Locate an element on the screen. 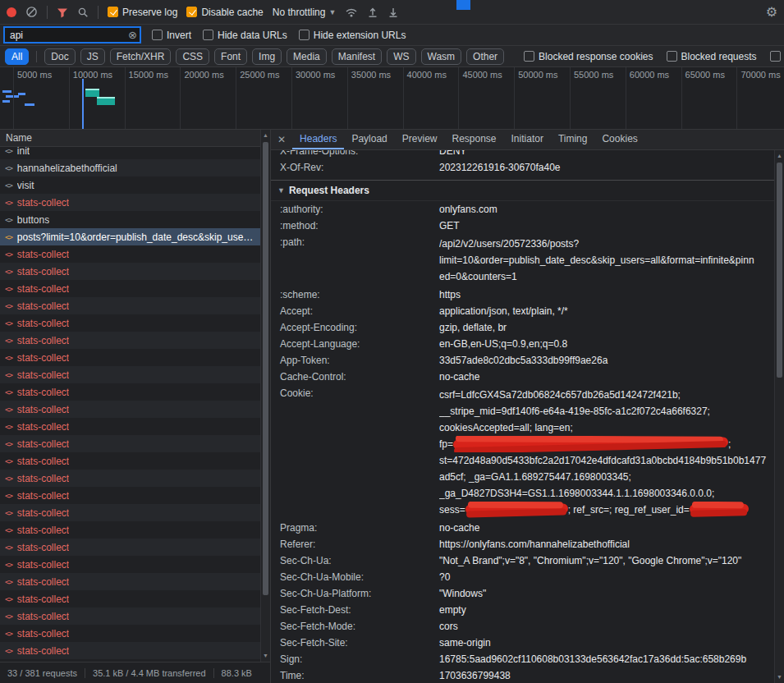 The image size is (784, 683). tab-initiator: Initiator is located at coordinates (527, 140).